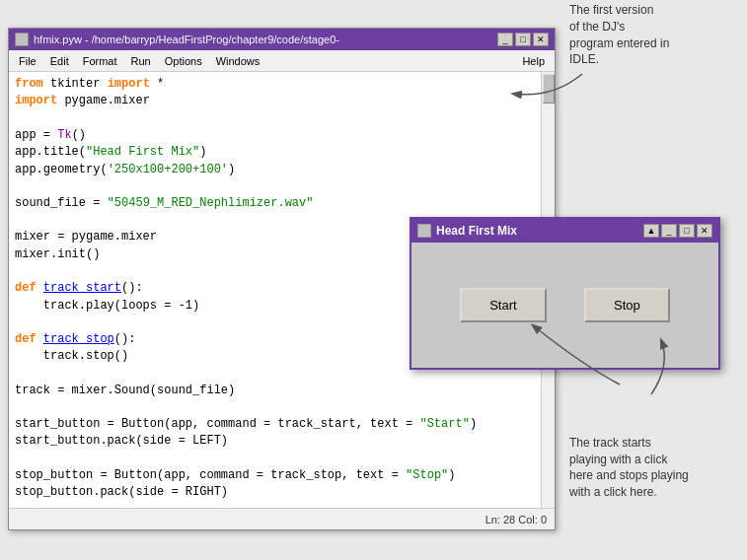 The width and height of the screenshot is (747, 560). What do you see at coordinates (139, 61) in the screenshot?
I see `idle-menu-items: File Edit Format Run Options Windows` at bounding box center [139, 61].